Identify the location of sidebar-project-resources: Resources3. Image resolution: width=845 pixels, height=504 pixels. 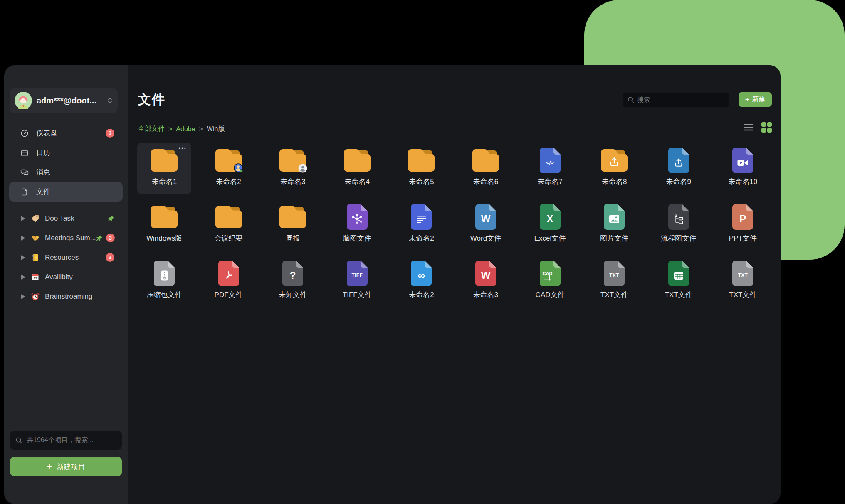
(66, 258).